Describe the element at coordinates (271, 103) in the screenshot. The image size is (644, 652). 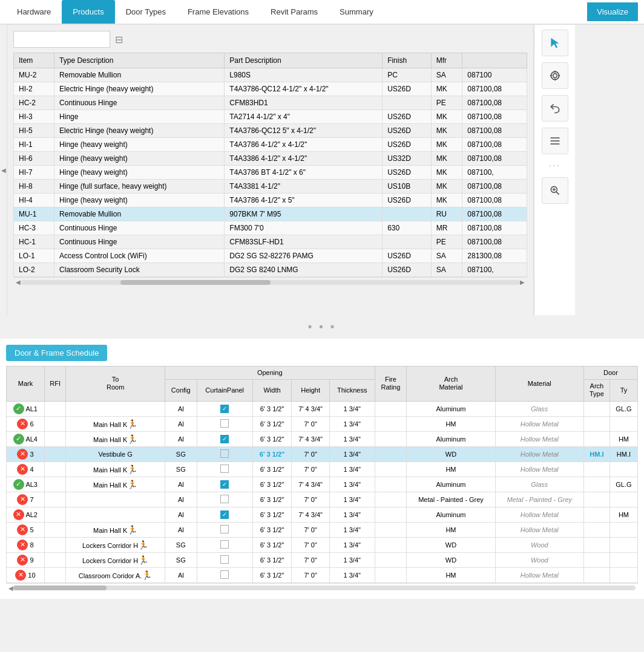
I see `table-row: HC-2 Continuous Hinge CFM83HD1 PE 087100…` at that location.